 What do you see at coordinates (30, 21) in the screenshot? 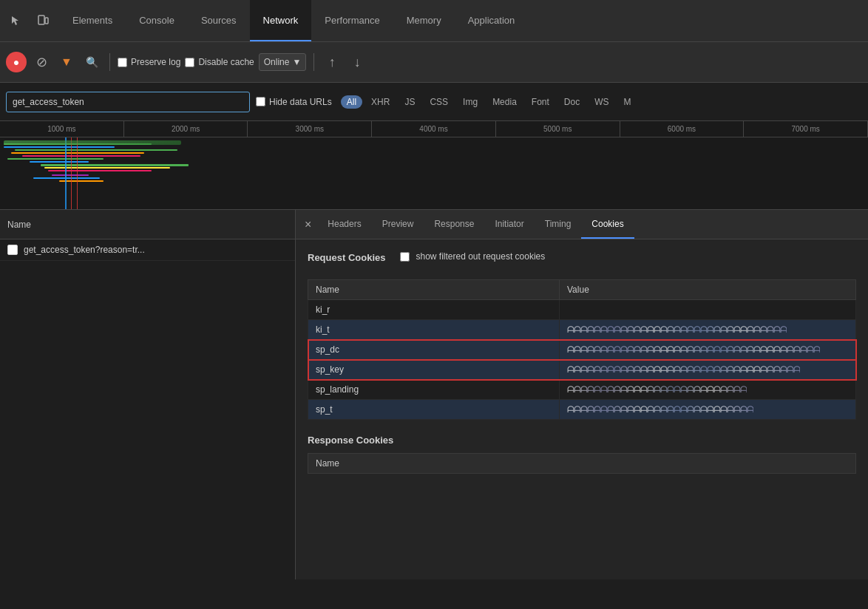
I see `devtools-icons` at bounding box center [30, 21].